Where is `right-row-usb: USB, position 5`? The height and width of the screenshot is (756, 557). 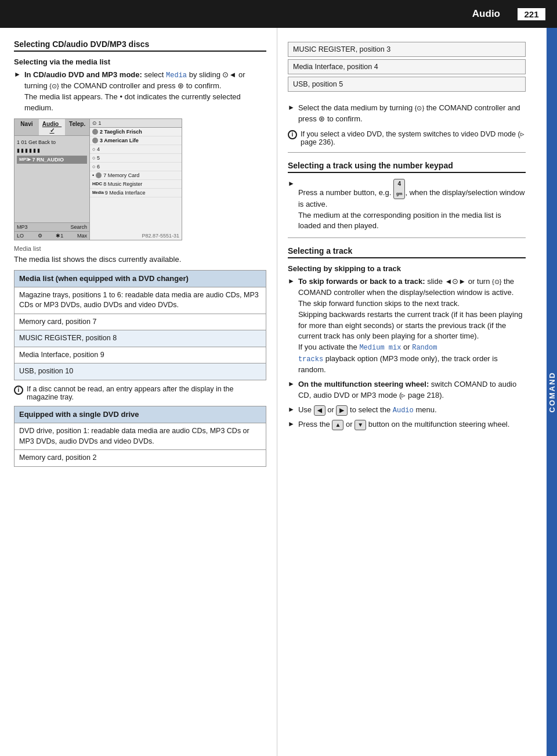 right-row-usb: USB, position 5 is located at coordinates (407, 84).